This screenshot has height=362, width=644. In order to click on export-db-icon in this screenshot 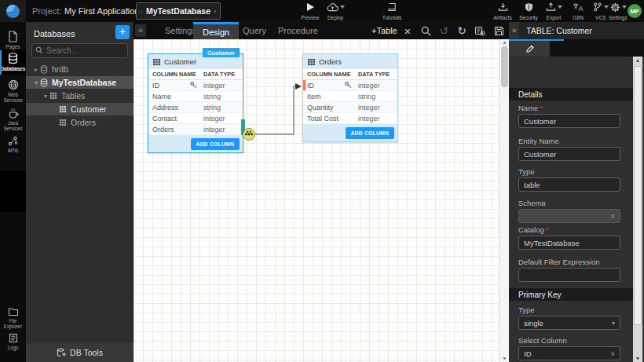, I will do `click(480, 31)`.